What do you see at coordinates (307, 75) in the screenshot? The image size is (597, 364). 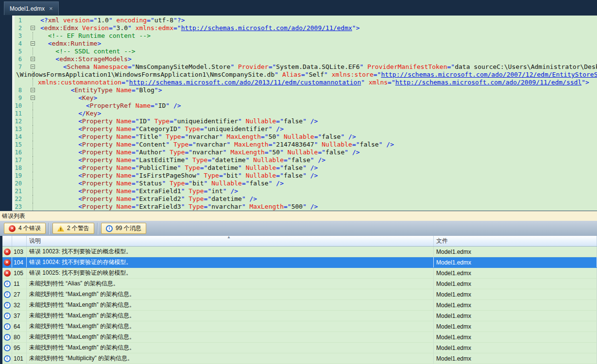 I see `code-text: \WindowsFormsApplication1\WindowsFormsAp…` at bounding box center [307, 75].